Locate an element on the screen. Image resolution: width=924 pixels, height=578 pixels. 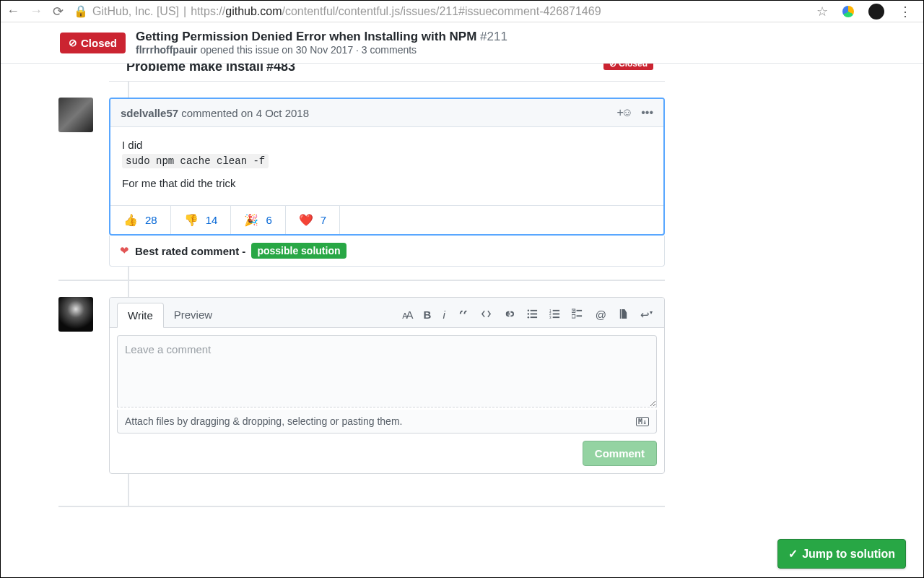
svg-text: 3 is located at coordinates (550, 318).